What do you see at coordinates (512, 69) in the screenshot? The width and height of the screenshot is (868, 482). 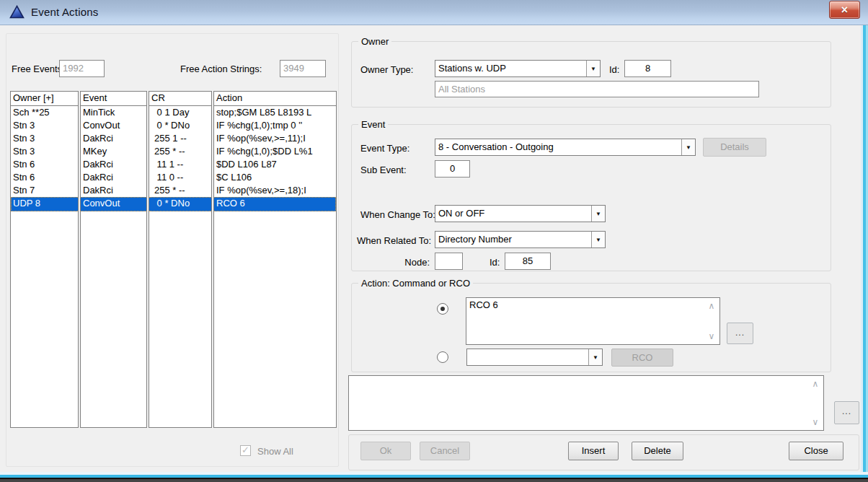 I see `owner-type-value: Stations w. UDP` at bounding box center [512, 69].